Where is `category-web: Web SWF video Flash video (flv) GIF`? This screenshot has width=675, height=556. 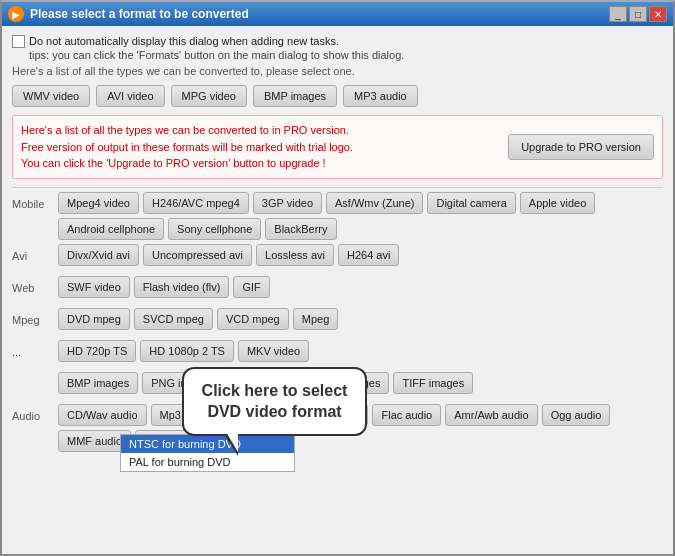
category-web: Web SWF video Flash video (flv) GIF is located at coordinates (338, 290).